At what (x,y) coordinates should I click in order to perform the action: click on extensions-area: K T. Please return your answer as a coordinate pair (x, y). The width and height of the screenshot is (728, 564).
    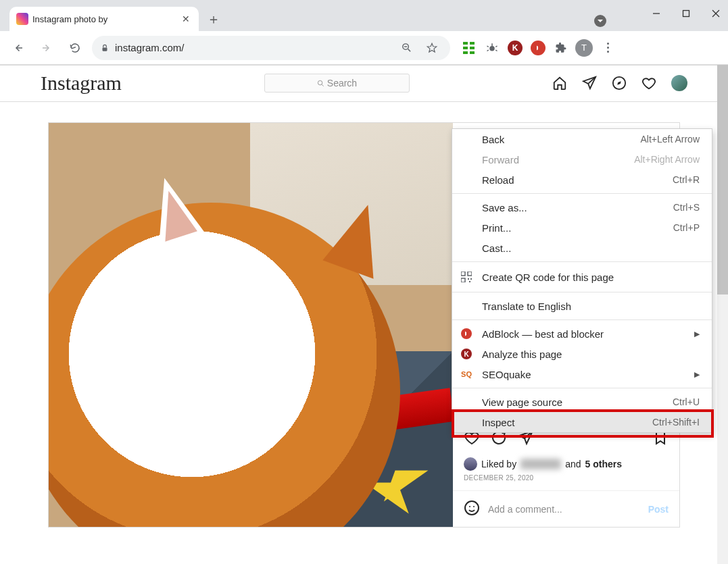
    Looking at the image, I should click on (539, 48).